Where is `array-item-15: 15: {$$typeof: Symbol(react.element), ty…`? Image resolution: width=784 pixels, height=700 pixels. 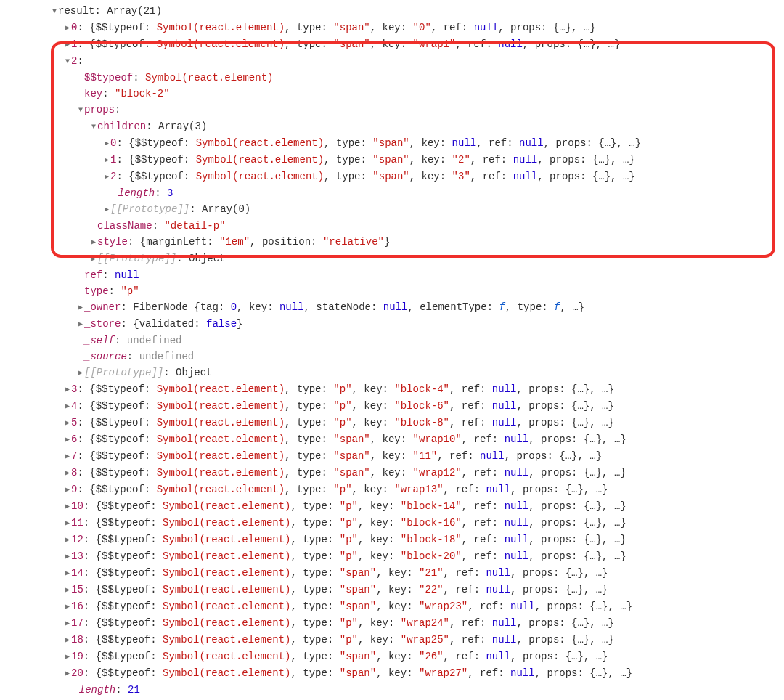 array-item-15: 15: {$$typeof: Symbol(react.element), ty… is located at coordinates (392, 590).